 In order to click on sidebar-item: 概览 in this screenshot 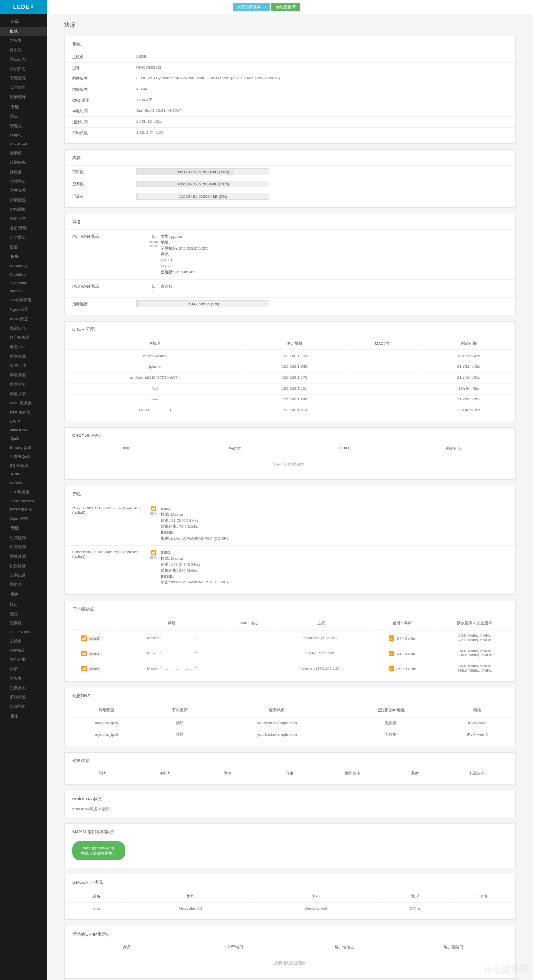, I will do `click(24, 32)`.